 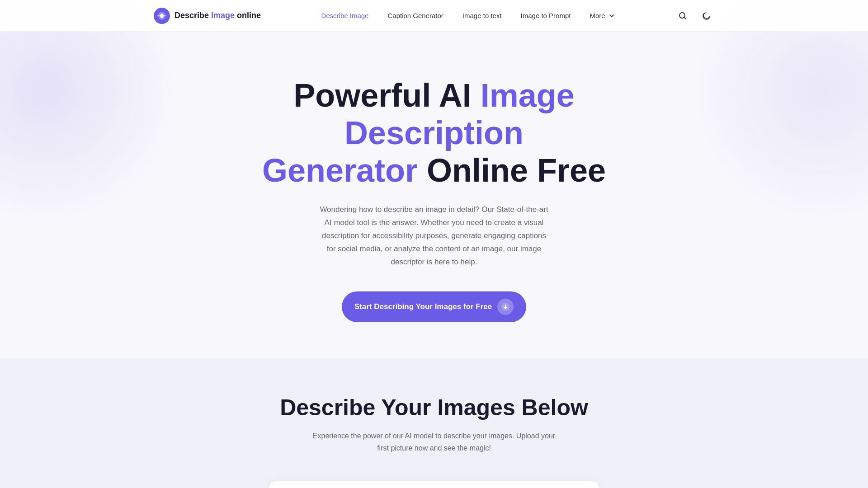 I want to click on nav-item-image-to-prompt: Image to Prompt, so click(x=546, y=15).